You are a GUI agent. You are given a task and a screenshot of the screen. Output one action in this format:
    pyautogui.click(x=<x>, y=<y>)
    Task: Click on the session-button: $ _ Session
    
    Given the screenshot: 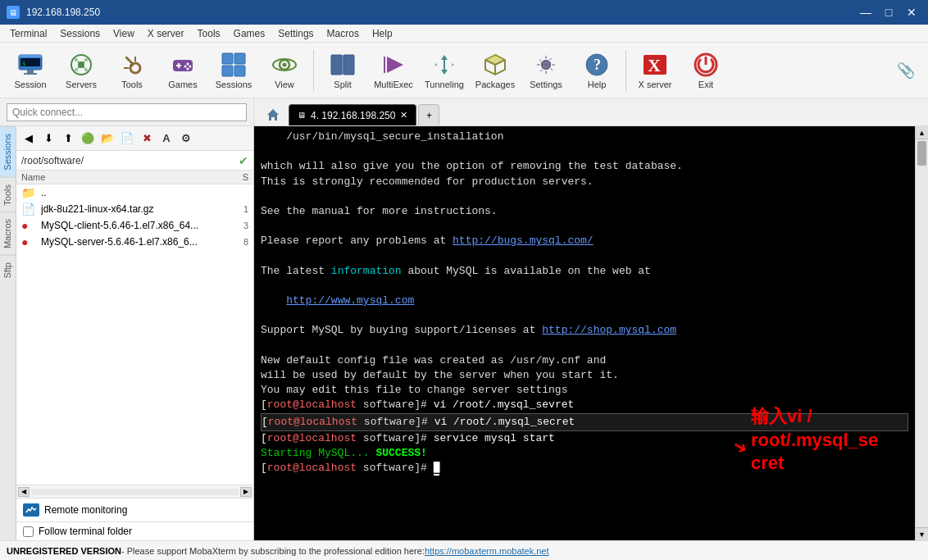 What is the action you would take?
    pyautogui.click(x=30, y=71)
    